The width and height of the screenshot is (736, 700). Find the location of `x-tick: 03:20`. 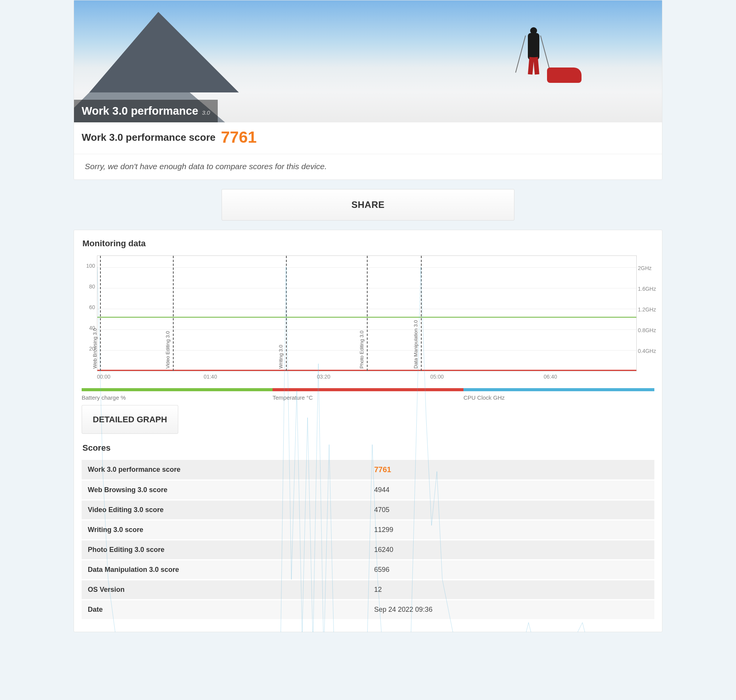

x-tick: 03:20 is located at coordinates (324, 377).